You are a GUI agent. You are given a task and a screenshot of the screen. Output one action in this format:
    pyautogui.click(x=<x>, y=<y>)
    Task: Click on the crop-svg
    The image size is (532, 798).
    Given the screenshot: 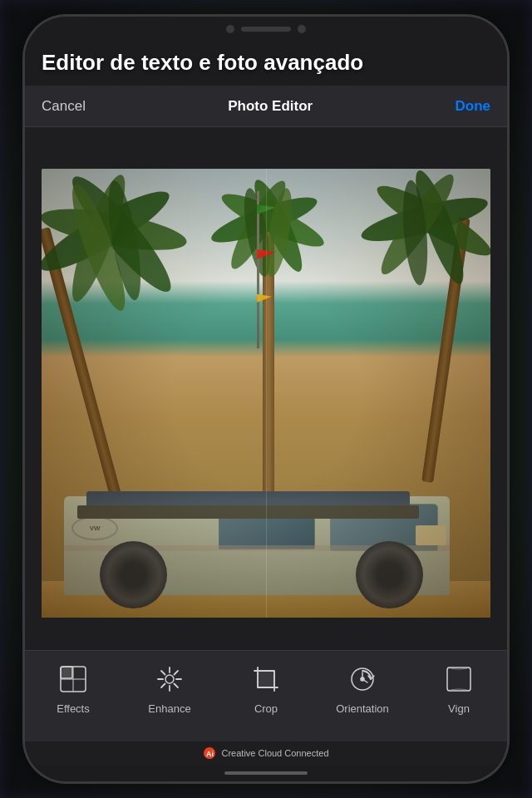 What is the action you would take?
    pyautogui.click(x=266, y=679)
    